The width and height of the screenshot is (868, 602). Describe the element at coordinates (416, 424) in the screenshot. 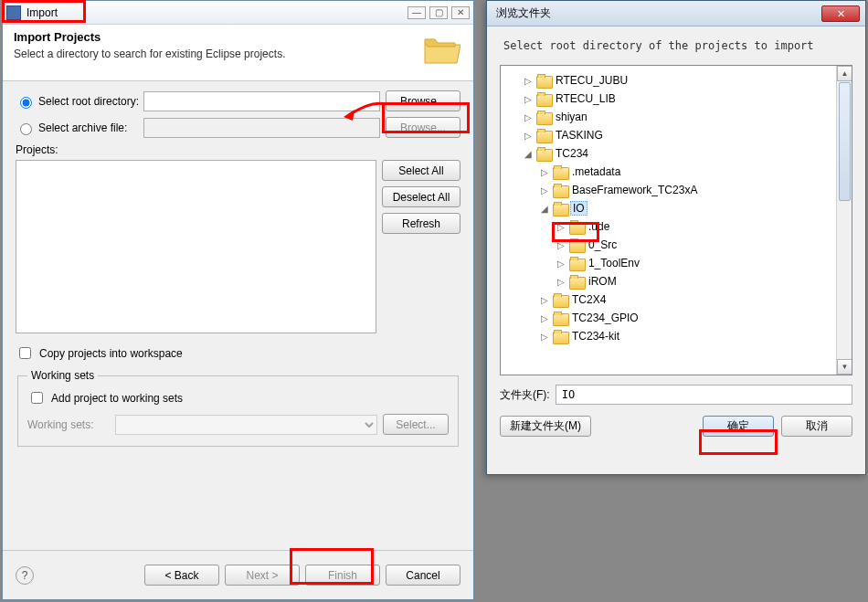

I see `select-ws-button: Select...` at that location.